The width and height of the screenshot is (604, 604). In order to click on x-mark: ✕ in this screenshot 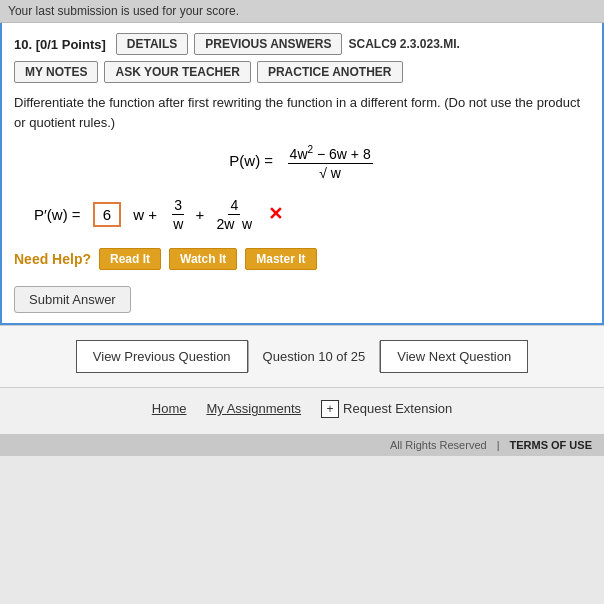, I will do `click(276, 214)`.